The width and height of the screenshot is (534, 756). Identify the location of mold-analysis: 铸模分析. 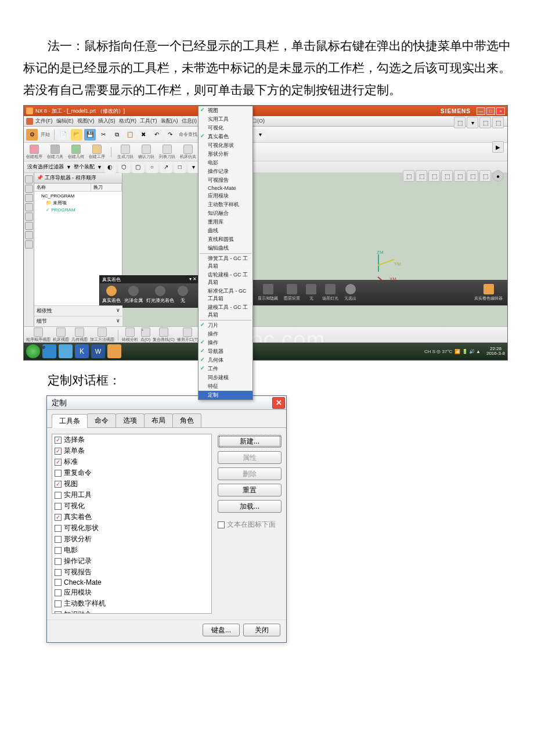
(130, 335).